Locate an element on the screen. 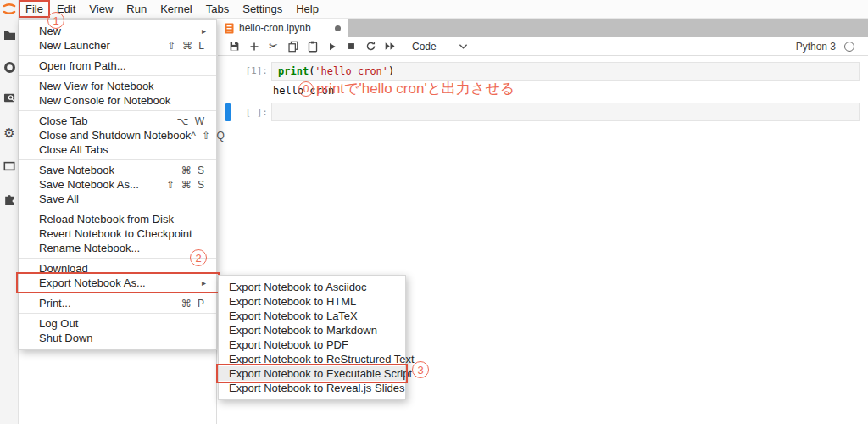 Image resolution: width=868 pixels, height=424 pixels. kernel-status-icon is located at coordinates (849, 47).